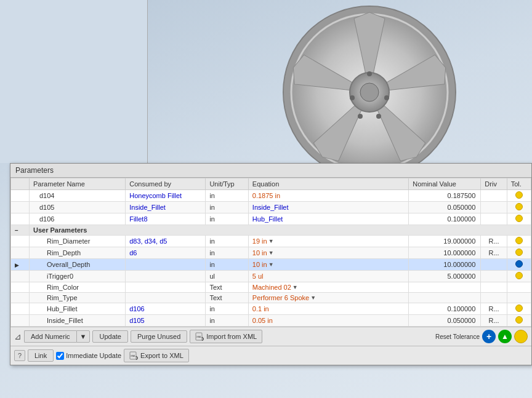 This screenshot has width=532, height=398. Describe the element at coordinates (110, 336) in the screenshot. I see `update-button: Update` at that location.